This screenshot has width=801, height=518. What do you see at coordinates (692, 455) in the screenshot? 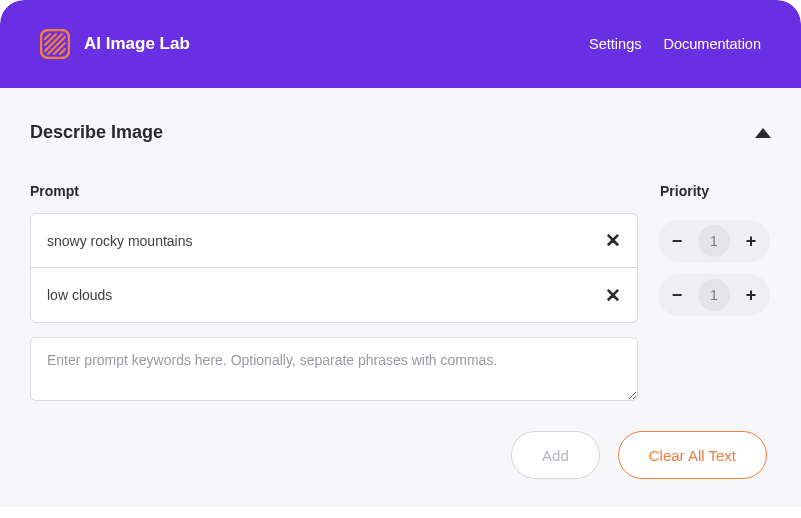
I see `clear-all-button: Clear All Text` at bounding box center [692, 455].